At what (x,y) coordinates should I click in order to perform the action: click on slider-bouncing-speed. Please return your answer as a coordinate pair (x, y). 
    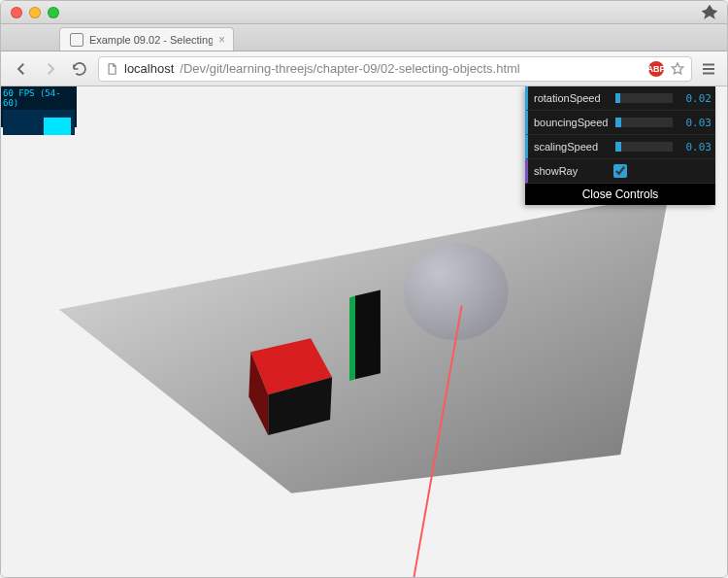
    Looking at the image, I should click on (645, 122).